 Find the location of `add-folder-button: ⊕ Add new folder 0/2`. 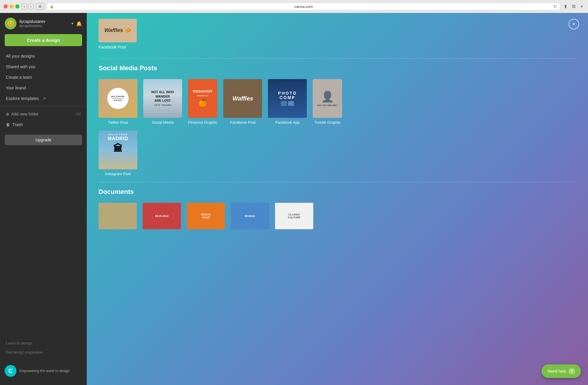

add-folder-button: ⊕ Add new folder 0/2 is located at coordinates (44, 114).